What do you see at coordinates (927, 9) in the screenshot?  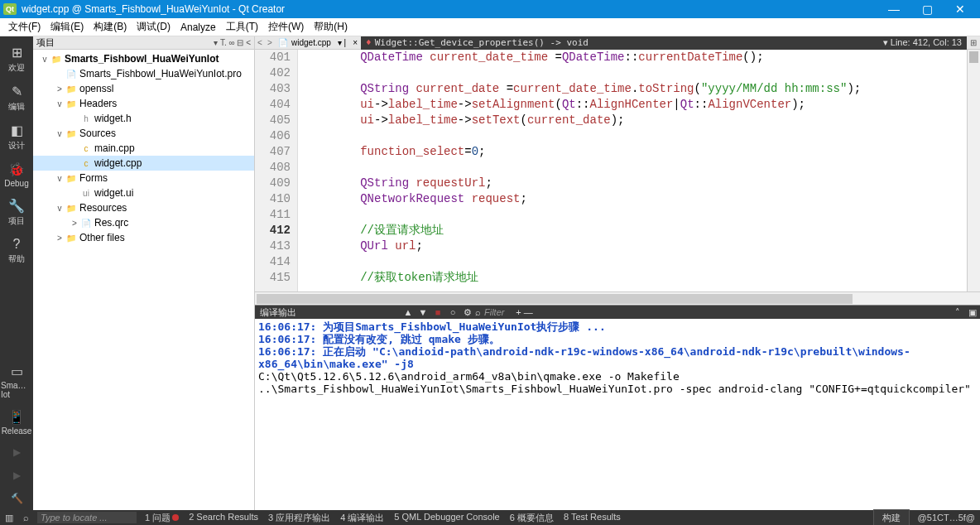 I see `maximize-button: ▢` at bounding box center [927, 9].